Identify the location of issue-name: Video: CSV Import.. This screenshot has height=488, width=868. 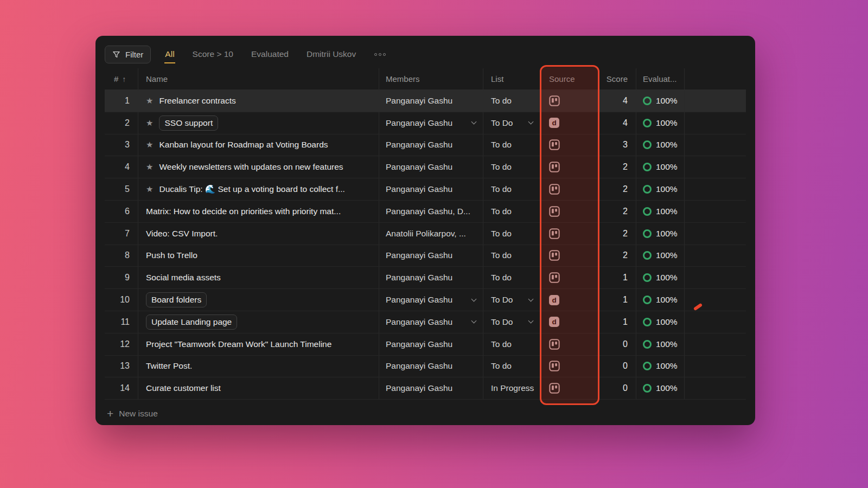
(182, 234).